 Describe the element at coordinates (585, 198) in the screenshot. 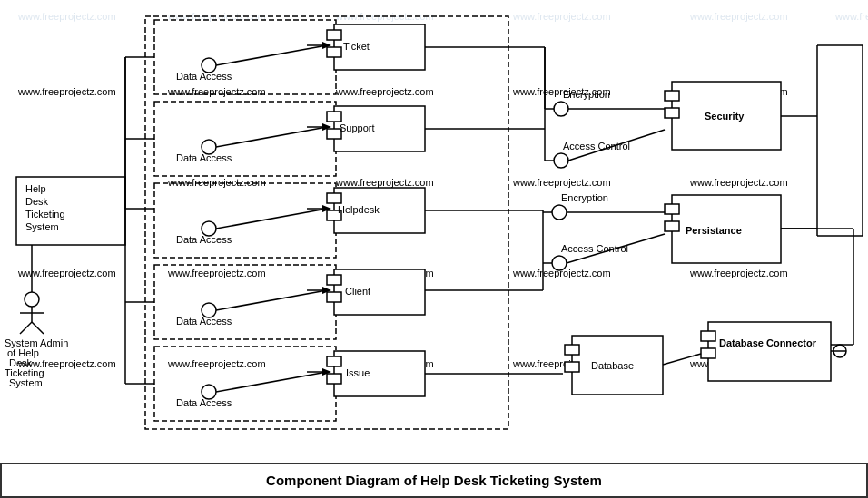

I see `encryption2-label: Encryption` at that location.